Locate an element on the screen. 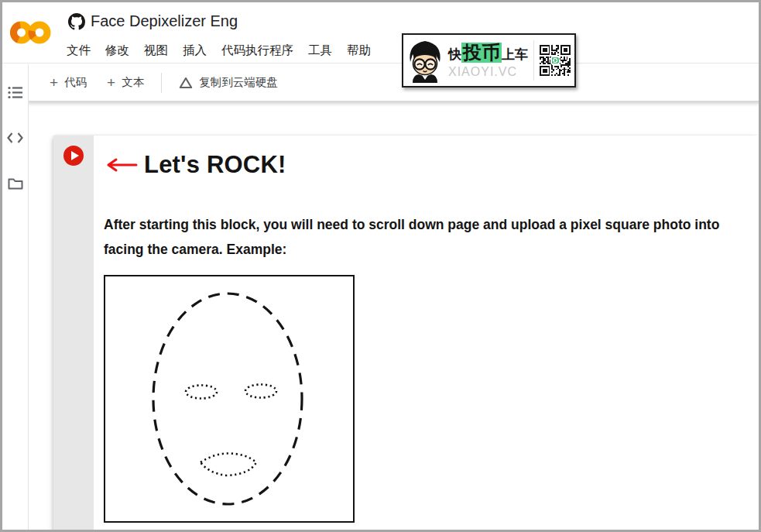  add-text-label: 文本 is located at coordinates (133, 82).